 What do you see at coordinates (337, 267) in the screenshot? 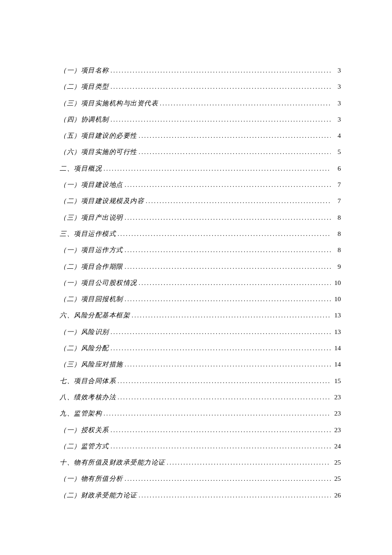
I see `toc-entry-page: 9` at bounding box center [337, 267].